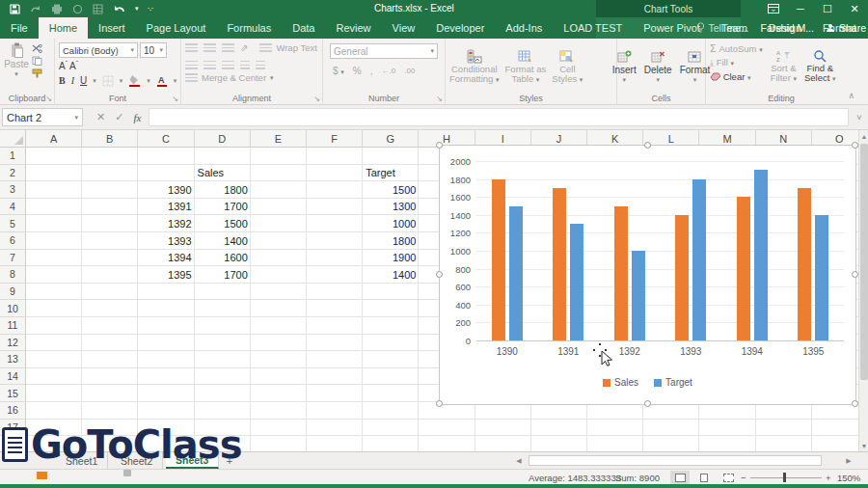 Image resolution: width=868 pixels, height=488 pixels. I want to click on alignment-dialog-launcher-icon: ↘, so click(316, 98).